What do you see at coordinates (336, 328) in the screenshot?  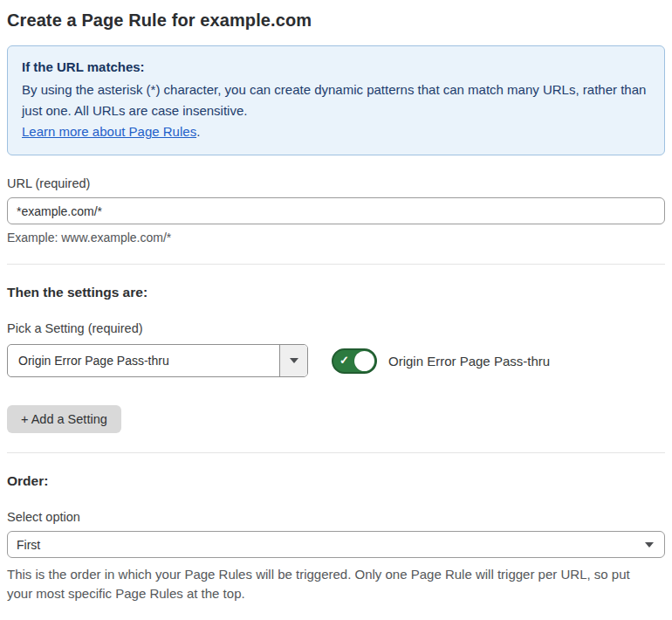 I see `pick-setting-label: Pick a Setting (required)` at bounding box center [336, 328].